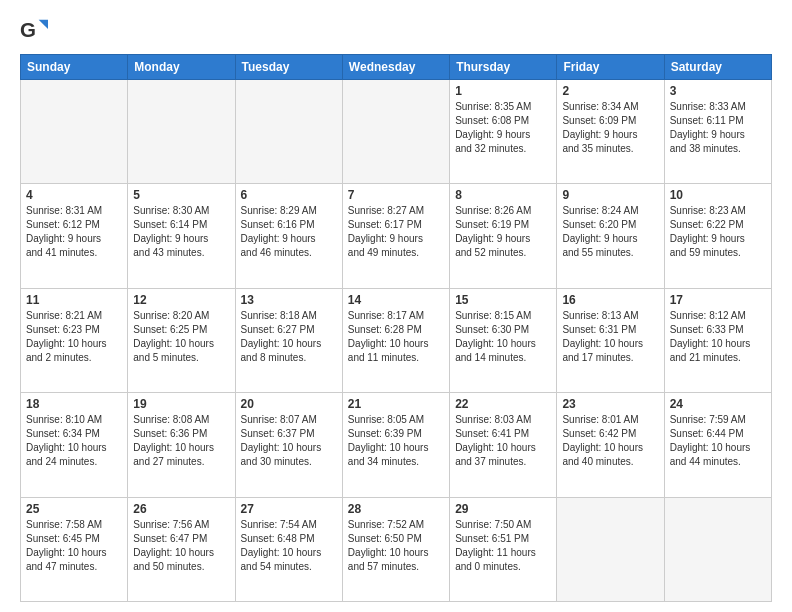  Describe the element at coordinates (289, 337) in the screenshot. I see `day-info: Sunrise: 8:18 AM Sunset: 6:27 PM Dayligh…` at that location.